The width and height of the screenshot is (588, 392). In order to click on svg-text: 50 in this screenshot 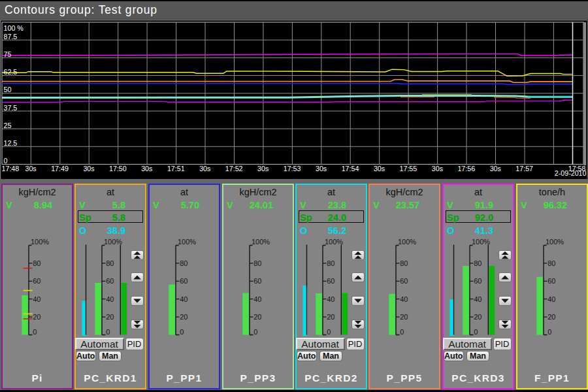, I will do `click(8, 90)`.